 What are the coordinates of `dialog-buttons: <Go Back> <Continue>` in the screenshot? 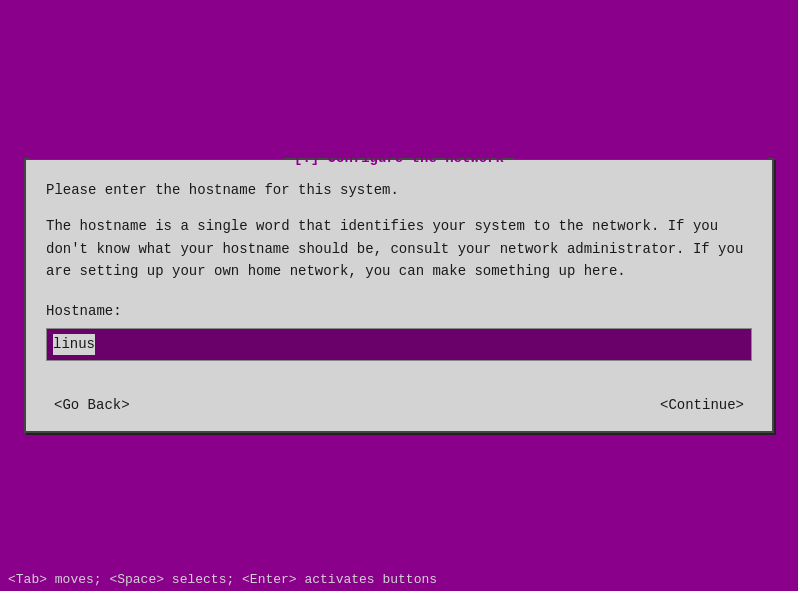 It's located at (399, 405).